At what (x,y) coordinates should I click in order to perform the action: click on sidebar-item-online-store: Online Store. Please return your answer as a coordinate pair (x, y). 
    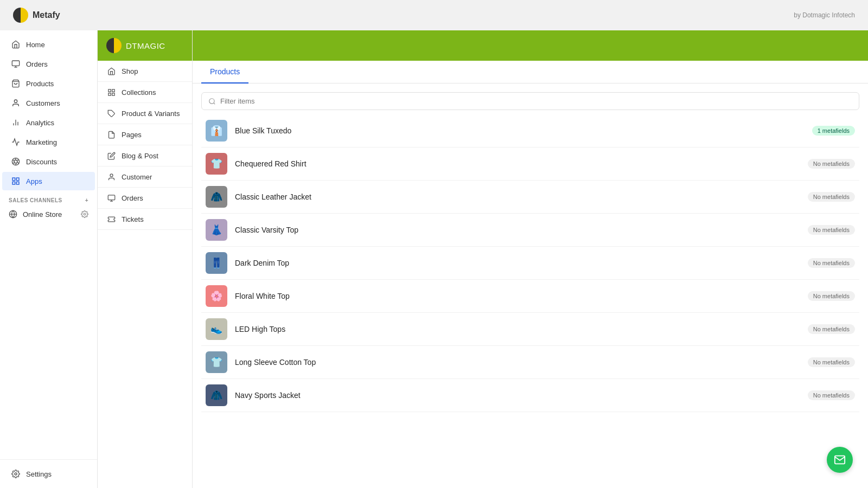
    Looking at the image, I should click on (49, 214).